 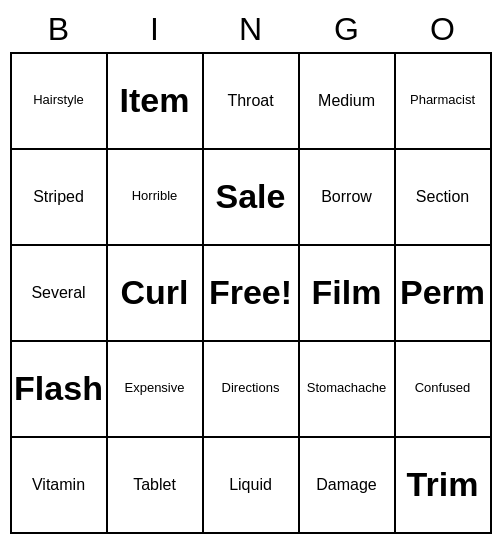 What do you see at coordinates (444, 294) in the screenshot?
I see `cell-r2-c4: Perm` at bounding box center [444, 294].